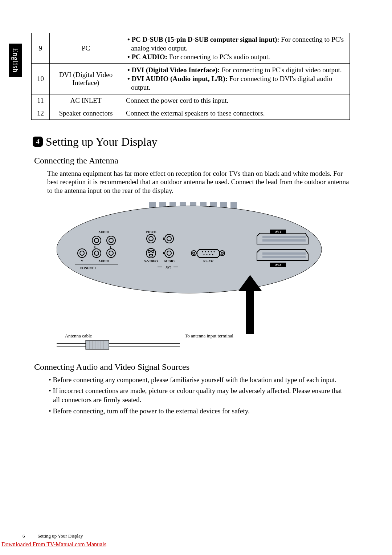 Image resolution: width=392 pixels, height=555 pixels. What do you see at coordinates (86, 48) in the screenshot?
I see `row-name: PC` at bounding box center [86, 48].